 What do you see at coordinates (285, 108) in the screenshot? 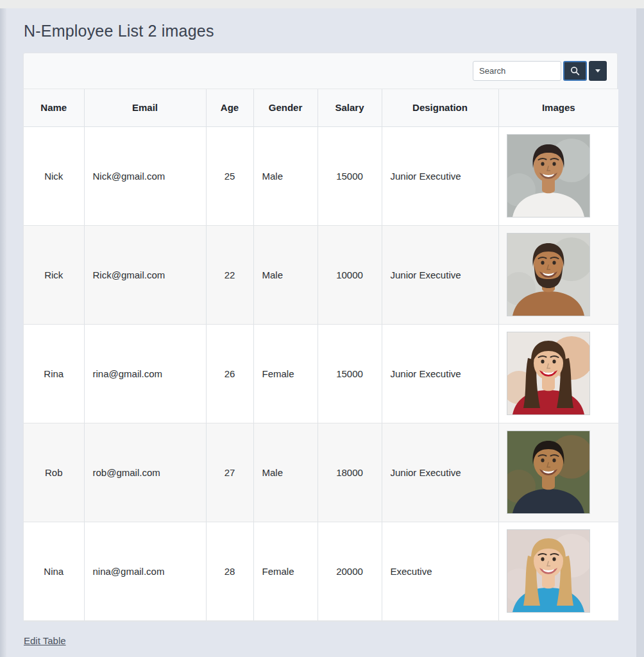
I see `column-header-gender: Gender` at bounding box center [285, 108].